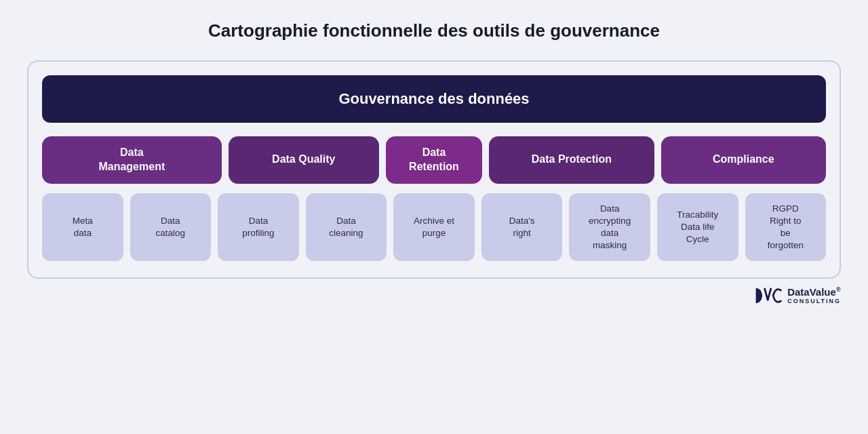  I want to click on categories-row: DataManagement Data Quality DataRetentio…, so click(434, 160).